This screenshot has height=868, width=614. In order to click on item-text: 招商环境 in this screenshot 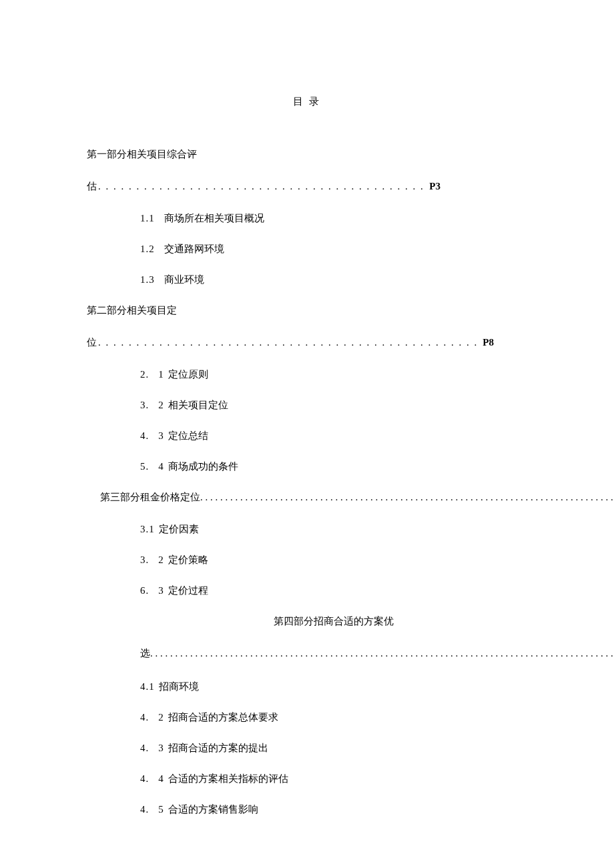, I will do `click(179, 687)`.